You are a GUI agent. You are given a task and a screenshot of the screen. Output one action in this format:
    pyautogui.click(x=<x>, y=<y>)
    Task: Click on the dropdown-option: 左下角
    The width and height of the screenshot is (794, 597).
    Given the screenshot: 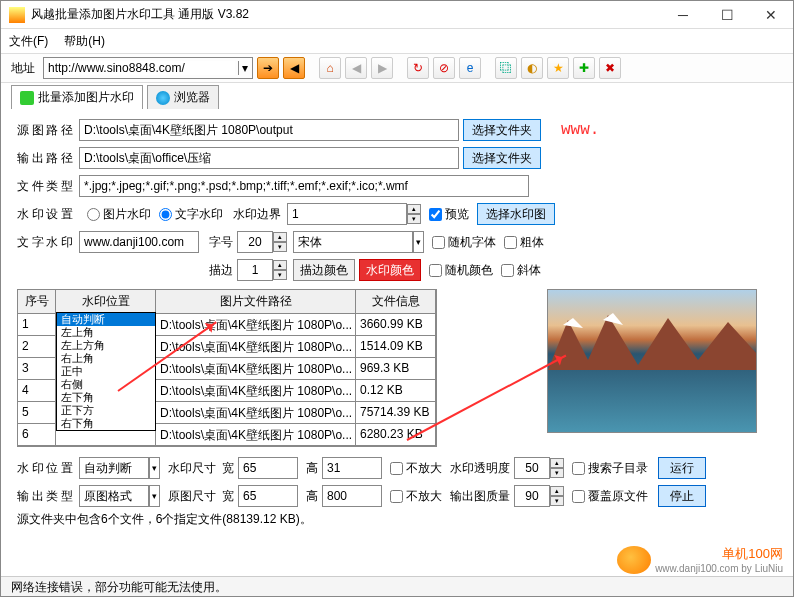 What is the action you would take?
    pyautogui.click(x=106, y=398)
    